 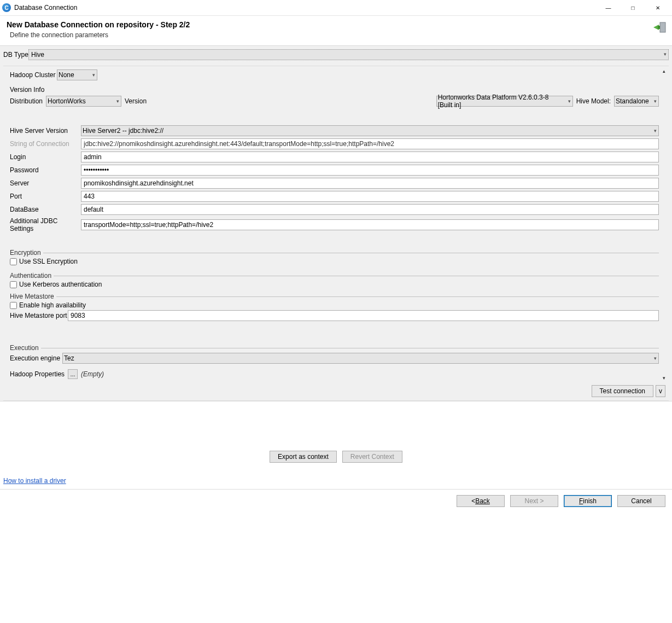 What do you see at coordinates (657, 8) in the screenshot?
I see `close-button: ✕` at bounding box center [657, 8].